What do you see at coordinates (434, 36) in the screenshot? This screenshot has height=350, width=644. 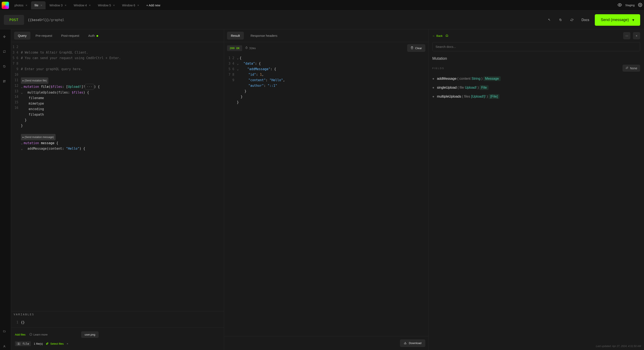 I see `arrow-left-icon: ←` at bounding box center [434, 36].